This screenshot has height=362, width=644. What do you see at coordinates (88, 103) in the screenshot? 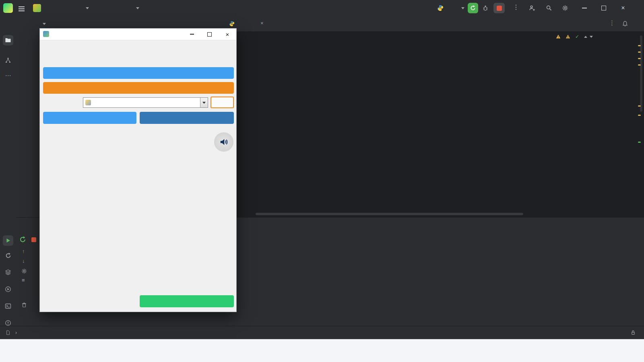
I see `voice-icon` at bounding box center [88, 103].